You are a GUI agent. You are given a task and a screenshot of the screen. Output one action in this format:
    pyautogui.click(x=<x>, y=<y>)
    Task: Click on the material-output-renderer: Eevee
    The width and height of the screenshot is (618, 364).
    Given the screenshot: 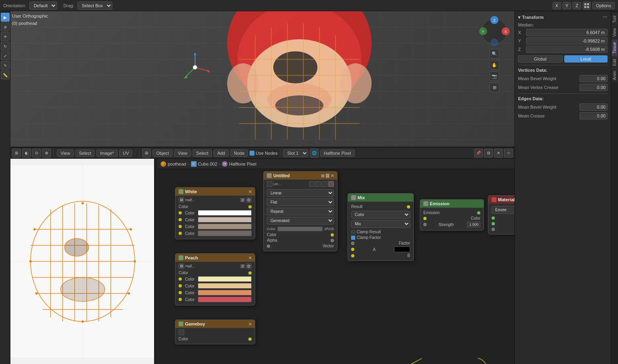 What is the action you would take?
    pyautogui.click(x=503, y=210)
    